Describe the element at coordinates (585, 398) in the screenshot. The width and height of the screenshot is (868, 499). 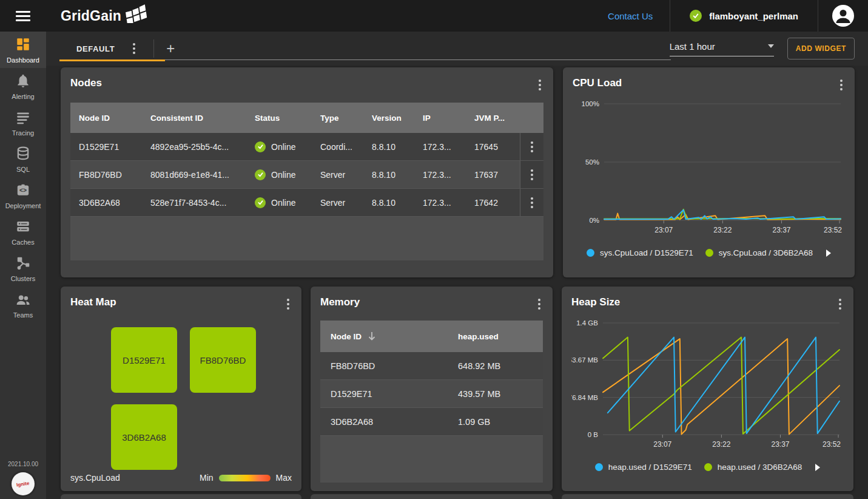
I see `svg-text: 476.84 MB` at that location.